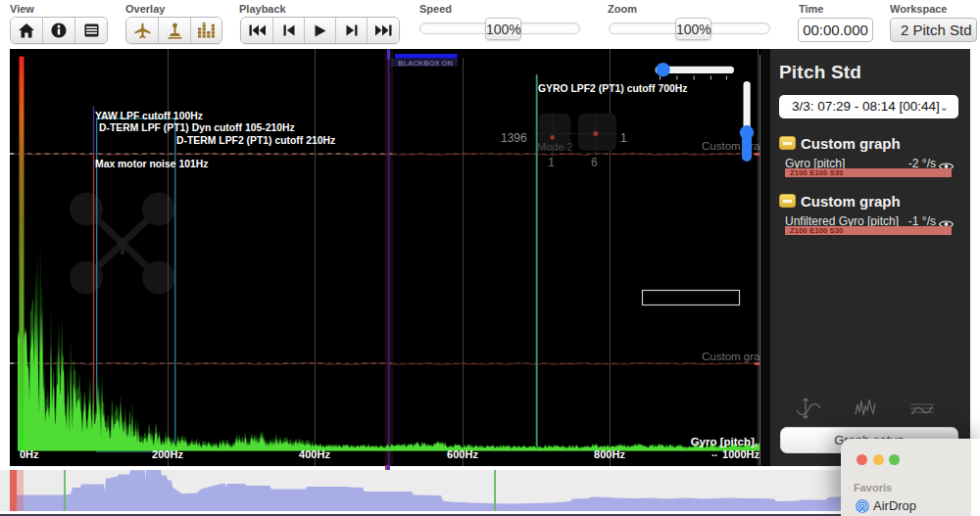  I want to click on svg-text: 1396, so click(514, 138).